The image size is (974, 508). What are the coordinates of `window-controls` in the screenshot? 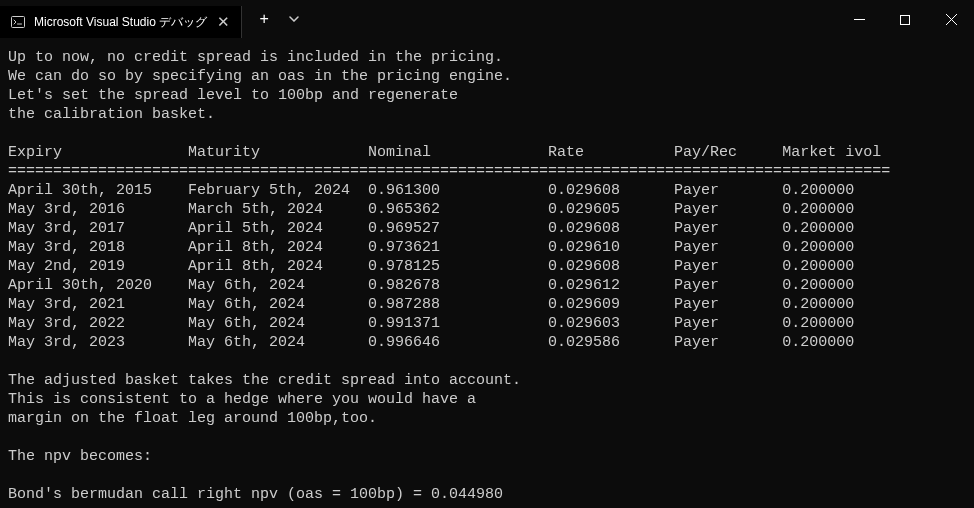 It's located at (905, 21).